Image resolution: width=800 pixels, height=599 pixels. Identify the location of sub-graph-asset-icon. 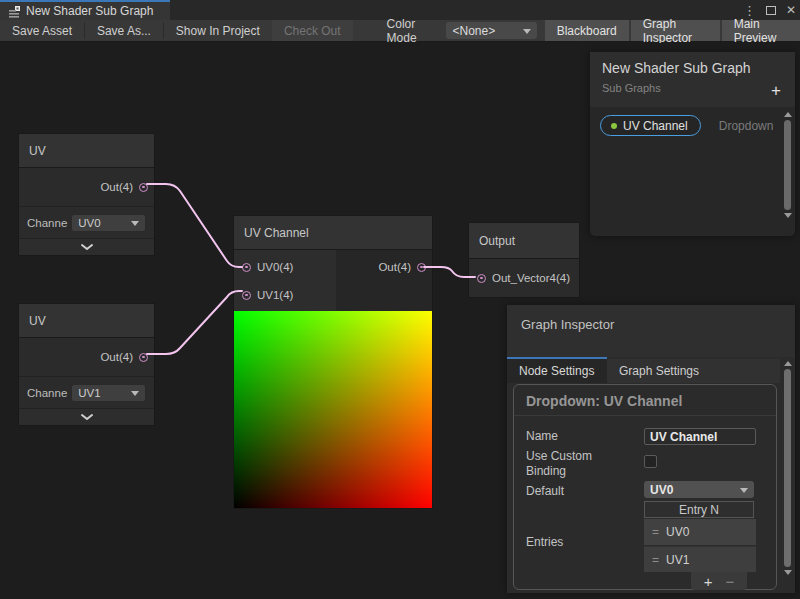
(14, 12).